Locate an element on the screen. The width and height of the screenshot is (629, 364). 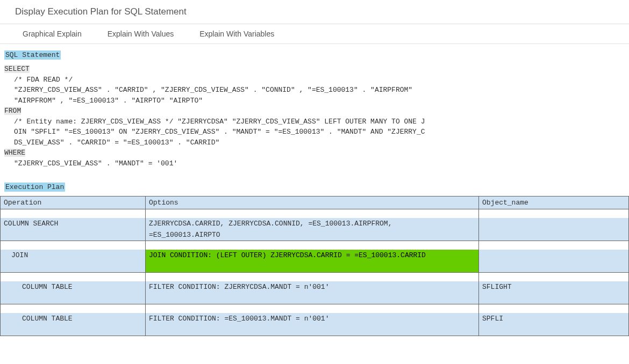
sql-text: DS_VIEW_ASS" . "CARRID" = "=ES_100013" .… is located at coordinates (311, 143).